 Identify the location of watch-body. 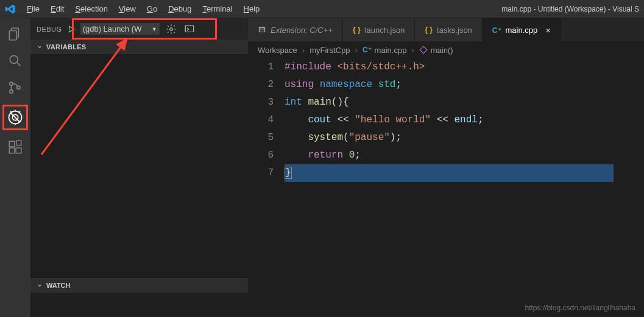
(139, 305).